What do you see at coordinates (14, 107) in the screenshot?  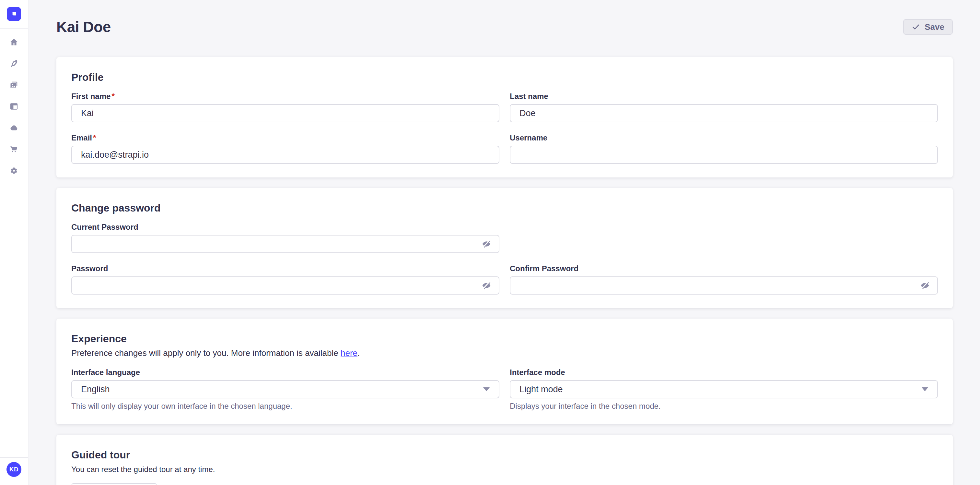 I see `layout-icon` at bounding box center [14, 107].